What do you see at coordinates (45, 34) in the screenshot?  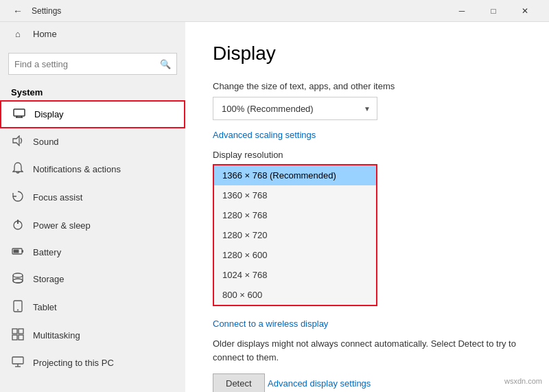 I see `sidebar-home-label: Home` at bounding box center [45, 34].